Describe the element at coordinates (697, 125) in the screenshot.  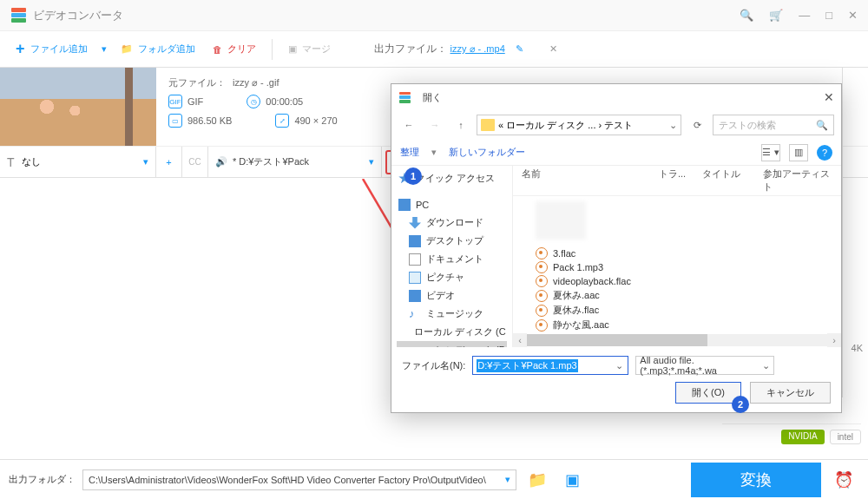
I see `refresh-button: ⟳` at that location.